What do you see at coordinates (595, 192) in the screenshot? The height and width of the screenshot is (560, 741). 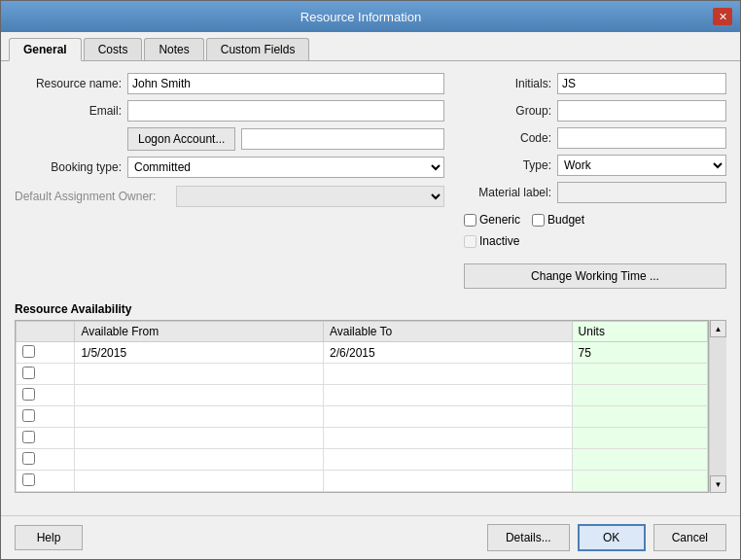 I see `material-label-row: Material label:` at bounding box center [595, 192].